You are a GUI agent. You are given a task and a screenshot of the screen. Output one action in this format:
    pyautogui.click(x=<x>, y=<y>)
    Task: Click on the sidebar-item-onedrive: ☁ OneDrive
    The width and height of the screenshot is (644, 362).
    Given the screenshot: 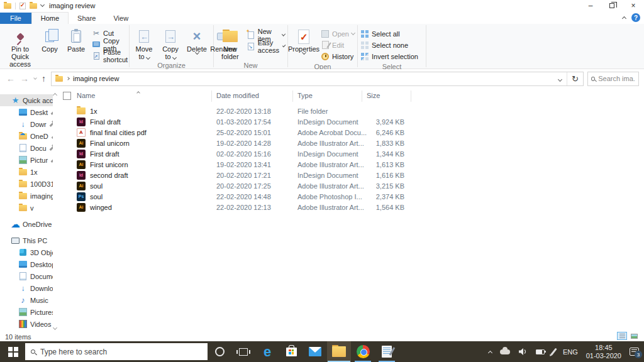 What is the action you would take?
    pyautogui.click(x=26, y=224)
    